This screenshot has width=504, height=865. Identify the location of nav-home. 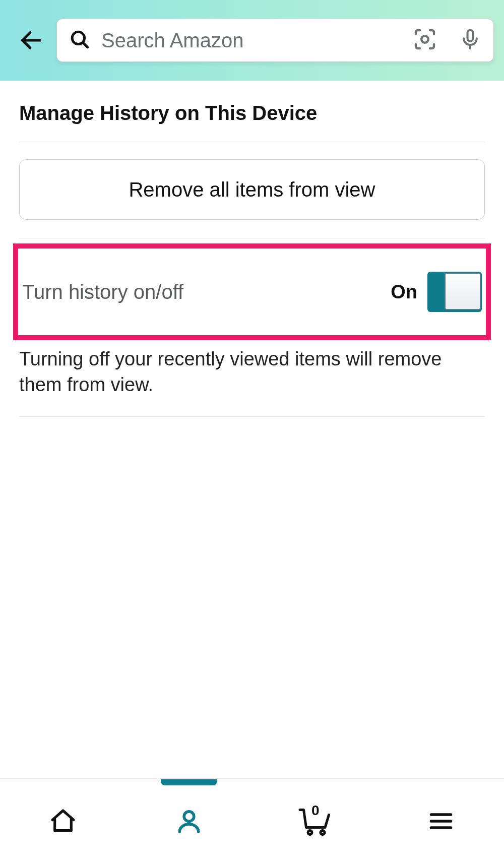
(63, 822).